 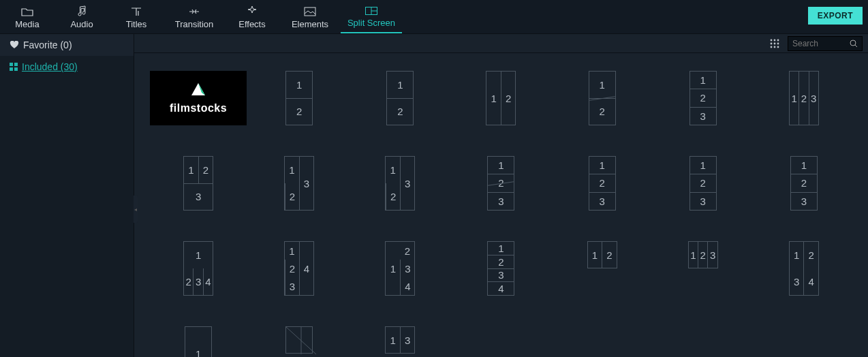 What do you see at coordinates (14, 45) in the screenshot?
I see `heart-icon` at bounding box center [14, 45].